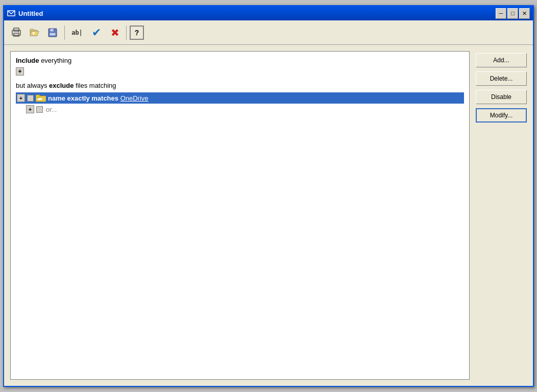  I want to click on title-bar-buttons: ─ □ ✕, so click(512, 13).